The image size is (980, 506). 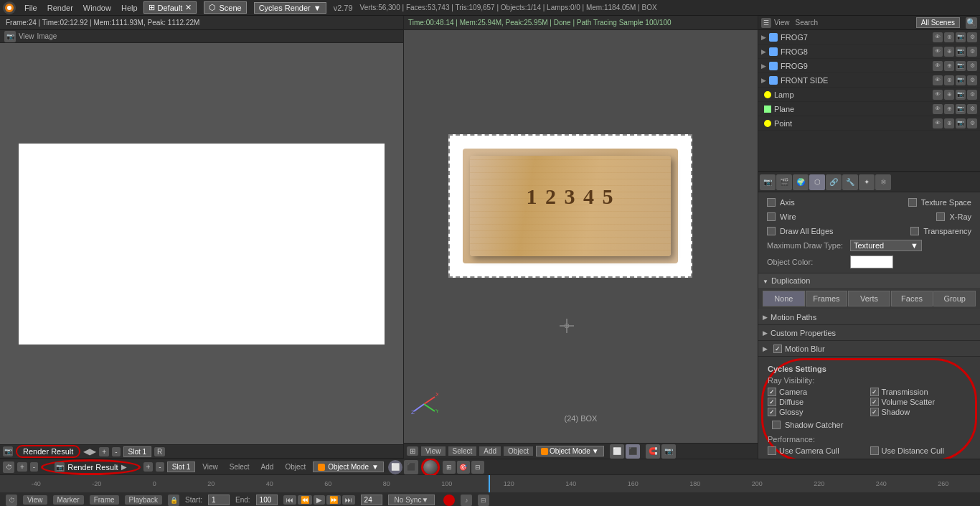 What do you see at coordinates (938, 109) in the screenshot?
I see `plane-vis: 👁` at bounding box center [938, 109].